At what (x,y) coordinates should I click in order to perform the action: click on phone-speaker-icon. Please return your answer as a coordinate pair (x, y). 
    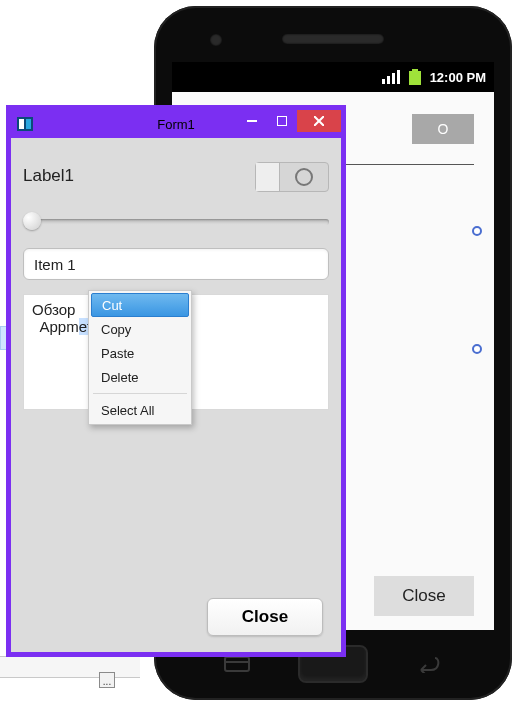
    Looking at the image, I should click on (333, 39).